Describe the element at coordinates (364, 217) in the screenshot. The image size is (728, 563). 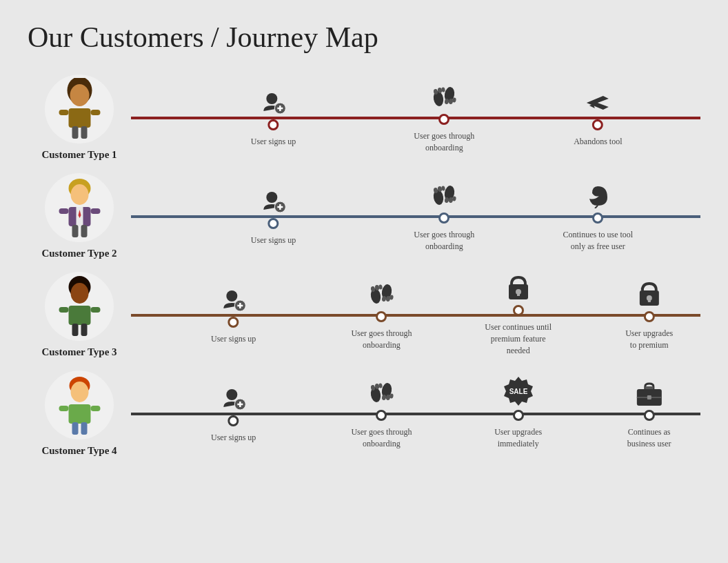
I see `journey-row-2: Customer Type 2 User signs up User goes …` at that location.